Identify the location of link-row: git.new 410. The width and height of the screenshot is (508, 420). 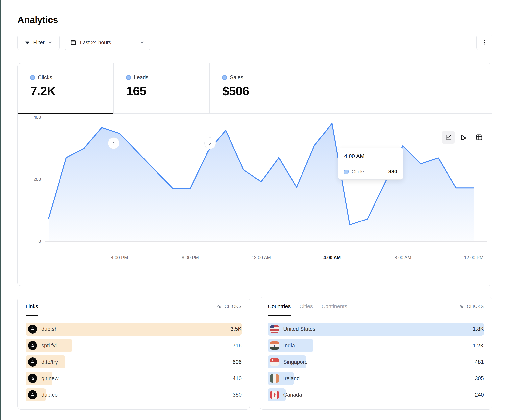
(134, 378).